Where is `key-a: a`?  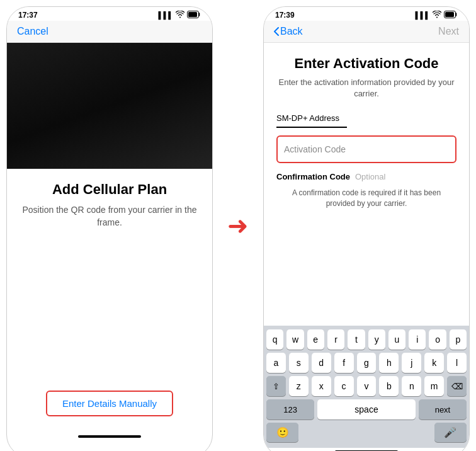 key-a: a is located at coordinates (276, 363).